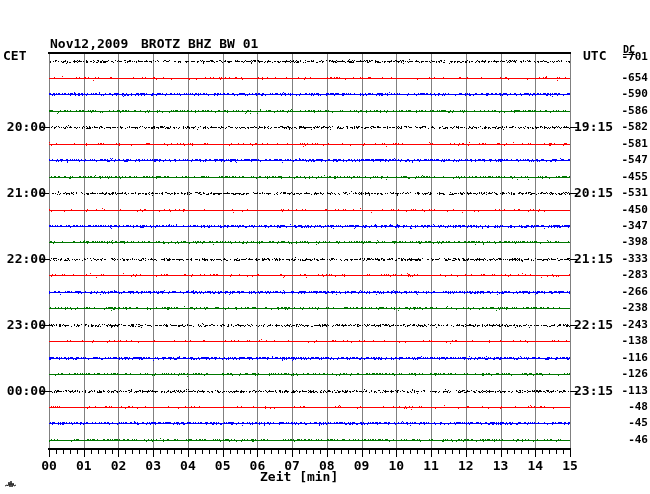  I want to click on title-date: Nov12,2009, so click(89, 44).